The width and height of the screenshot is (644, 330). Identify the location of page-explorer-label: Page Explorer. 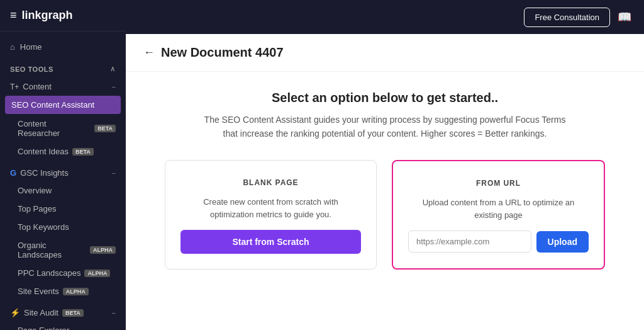
(43, 327).